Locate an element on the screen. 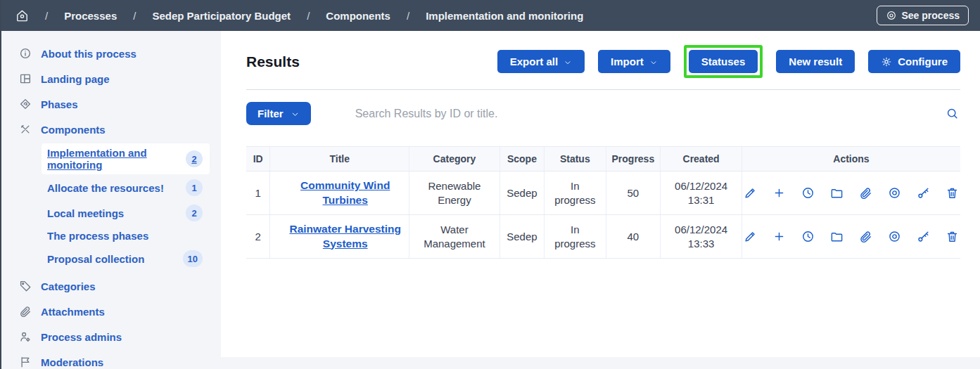 The image size is (980, 369). sidebar-item-landing-page: Landing page is located at coordinates (111, 79).